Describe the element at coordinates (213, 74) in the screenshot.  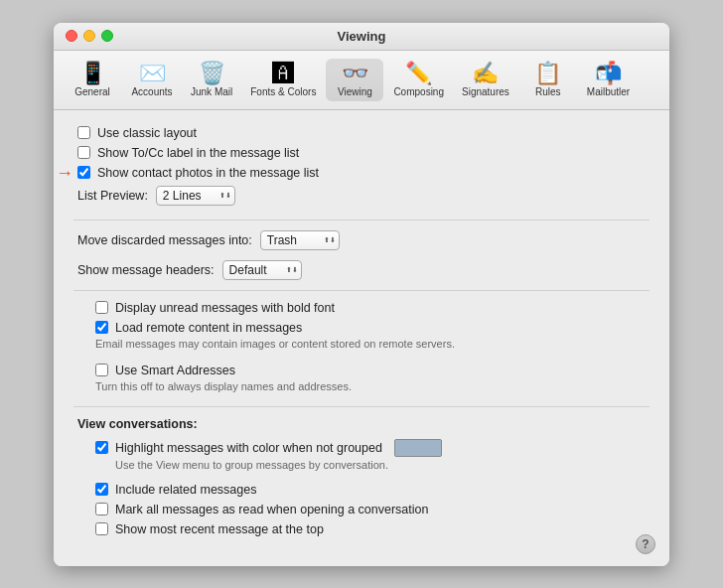
I see `junk-mail-icon: 🗑️` at that location.